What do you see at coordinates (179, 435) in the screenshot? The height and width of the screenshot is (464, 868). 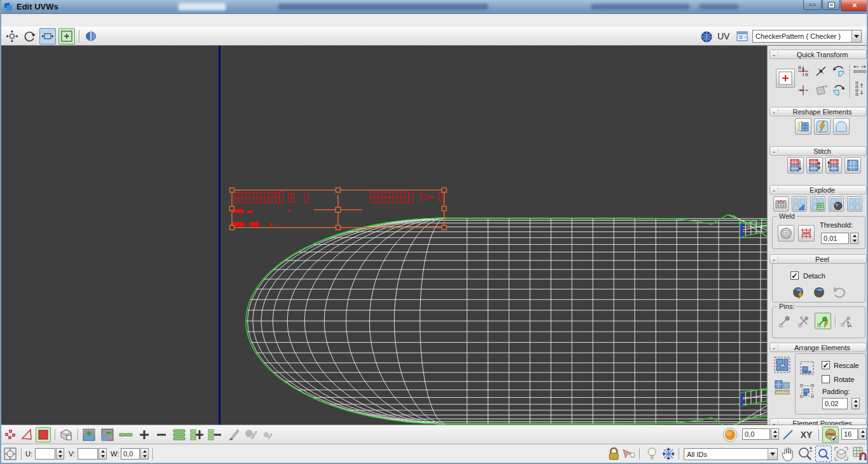 I see `edge-ring-button` at bounding box center [179, 435].